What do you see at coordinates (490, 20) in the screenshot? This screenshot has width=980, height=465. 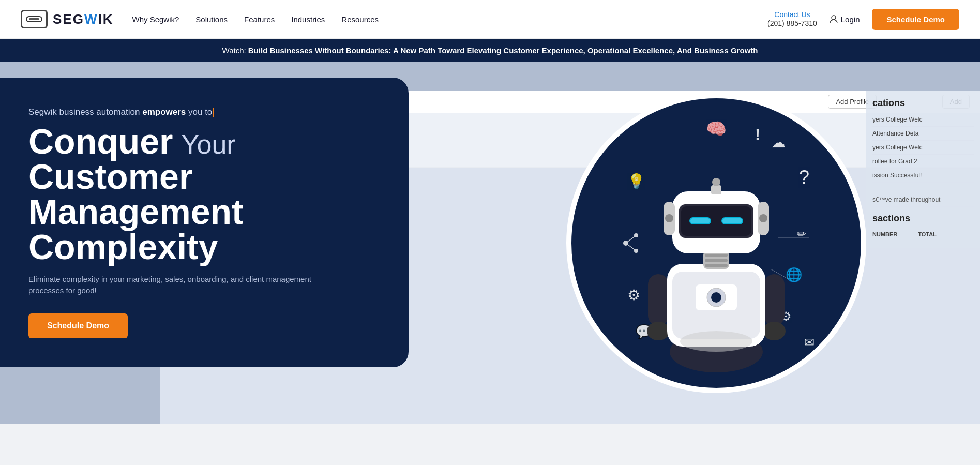 I see `navbar: SEGWIK Why Segwik? Solutions Features In…` at bounding box center [490, 20].